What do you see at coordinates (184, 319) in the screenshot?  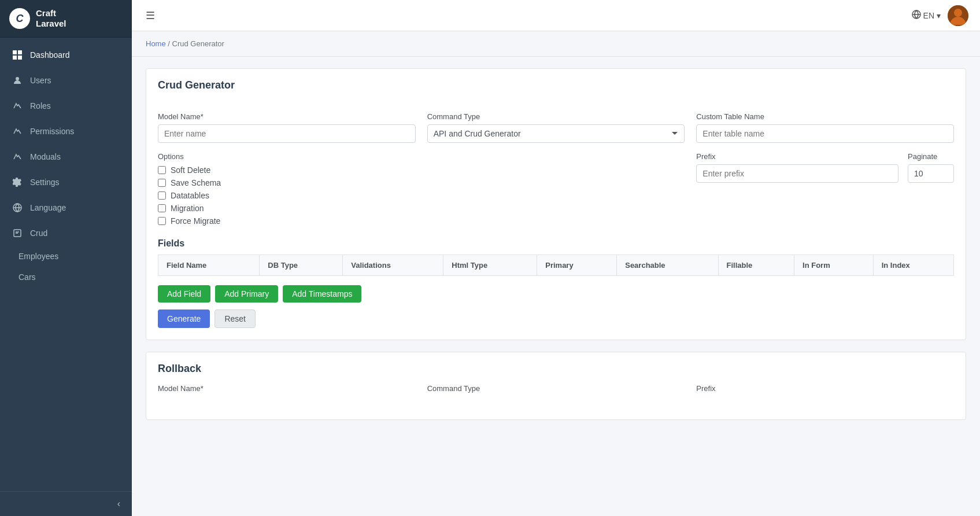 I see `generate-button: Generate` at bounding box center [184, 319].